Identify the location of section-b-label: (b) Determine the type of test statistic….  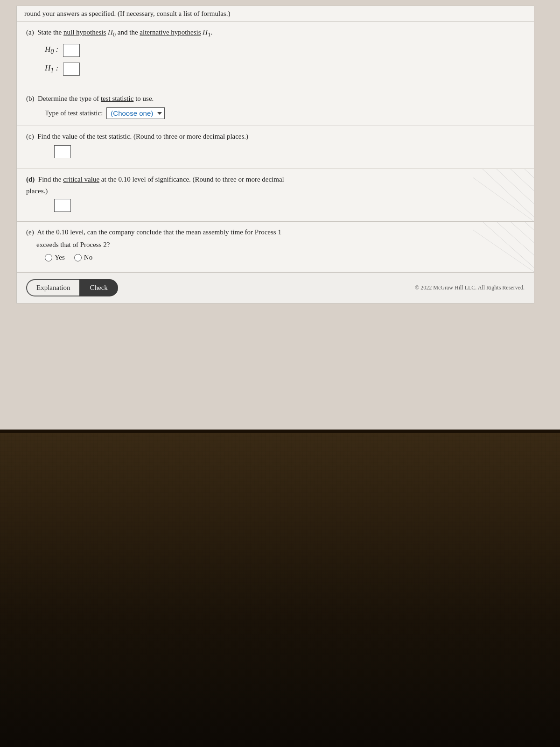
(275, 99).